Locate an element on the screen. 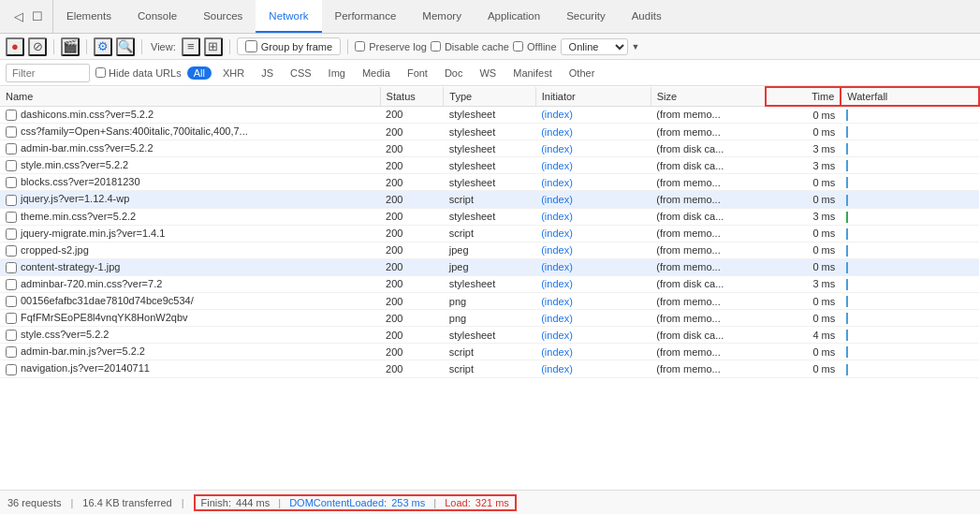 This screenshot has width=980, height=514. table-row: style.min.css?ver=5.2.2200stylesheet(ind… is located at coordinates (490, 166).